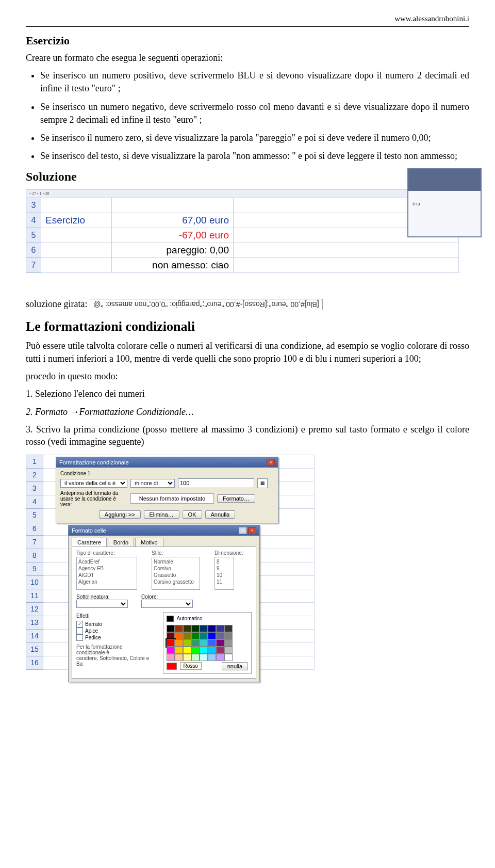 The width and height of the screenshot is (495, 868). What do you see at coordinates (229, 553) in the screenshot?
I see `size-label: Dimensione:` at bounding box center [229, 553].